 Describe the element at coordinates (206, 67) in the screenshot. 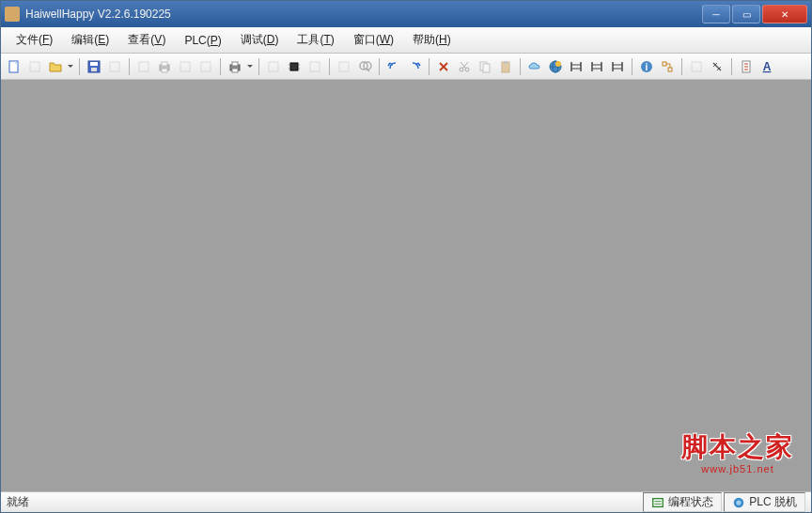

I see `page-icon` at that location.